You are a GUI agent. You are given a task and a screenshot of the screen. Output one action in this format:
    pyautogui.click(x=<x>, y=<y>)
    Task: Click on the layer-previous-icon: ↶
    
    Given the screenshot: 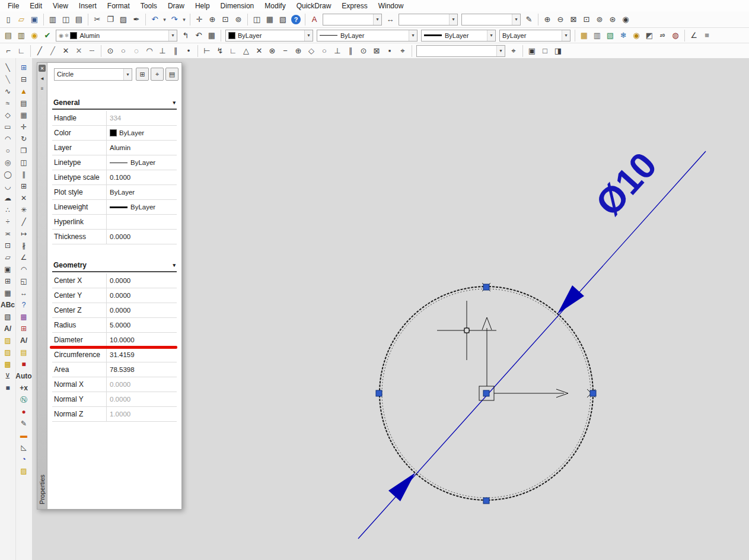 What is the action you would take?
    pyautogui.click(x=199, y=36)
    